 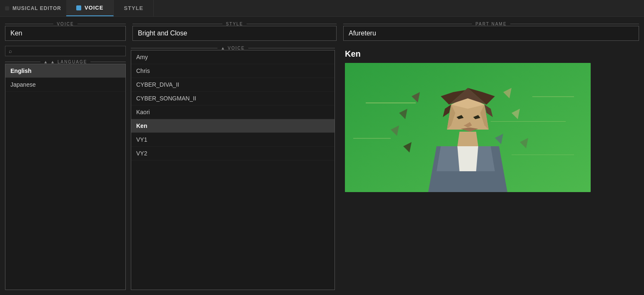 I want to click on voice-item-amy: Amy, so click(x=233, y=58).